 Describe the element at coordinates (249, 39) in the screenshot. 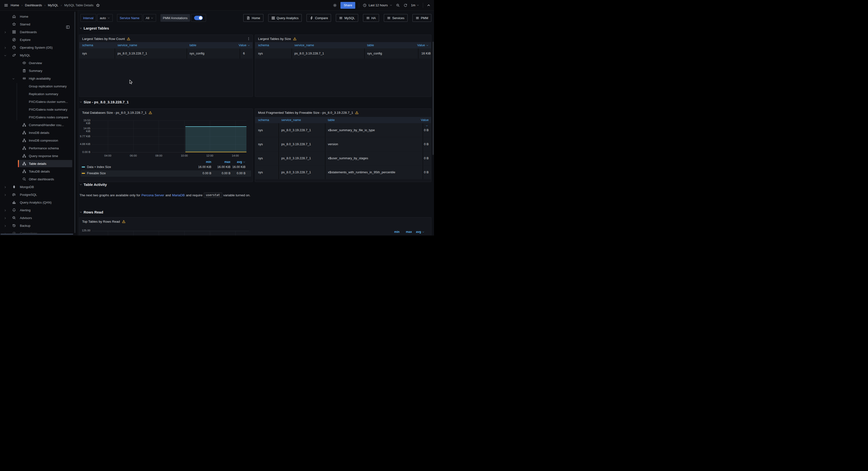

I see `panel-menu-kebab-icon` at that location.